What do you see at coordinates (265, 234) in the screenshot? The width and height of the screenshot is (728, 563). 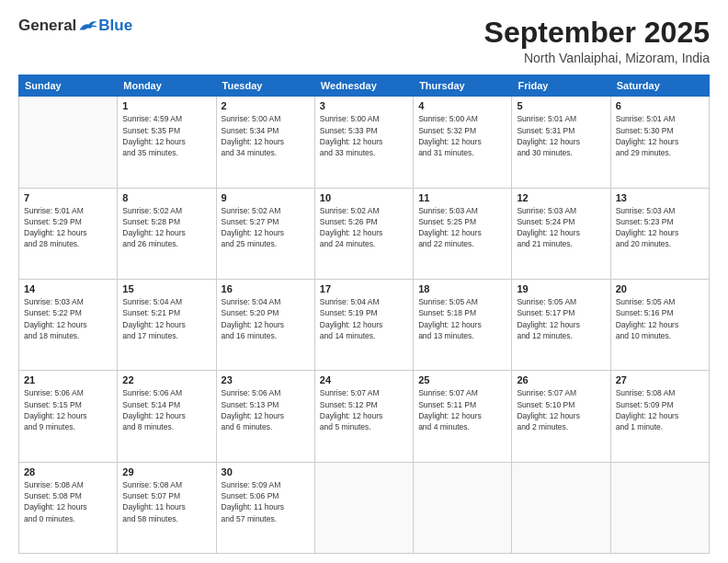 I see `calendar-cell: 9Sunrise: 5:02 AM Sunset: 5:27 PM Daylig…` at bounding box center [265, 234].